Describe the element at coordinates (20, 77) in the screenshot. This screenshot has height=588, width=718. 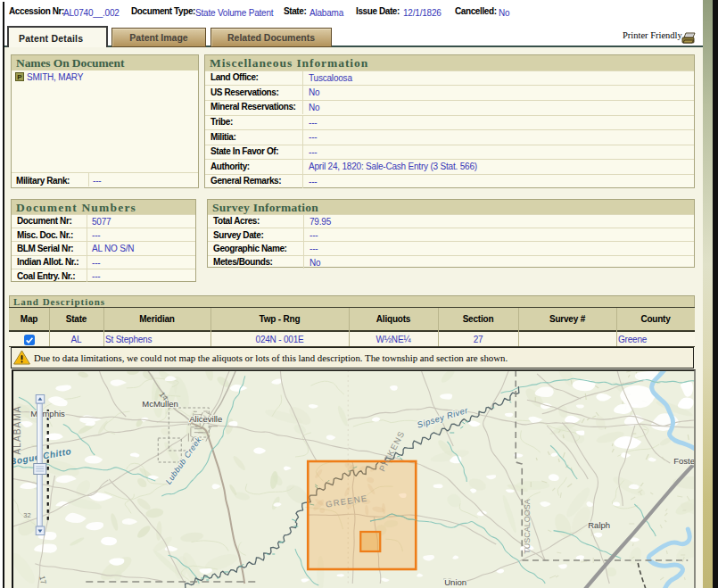
I see `svg-text: P` at that location.